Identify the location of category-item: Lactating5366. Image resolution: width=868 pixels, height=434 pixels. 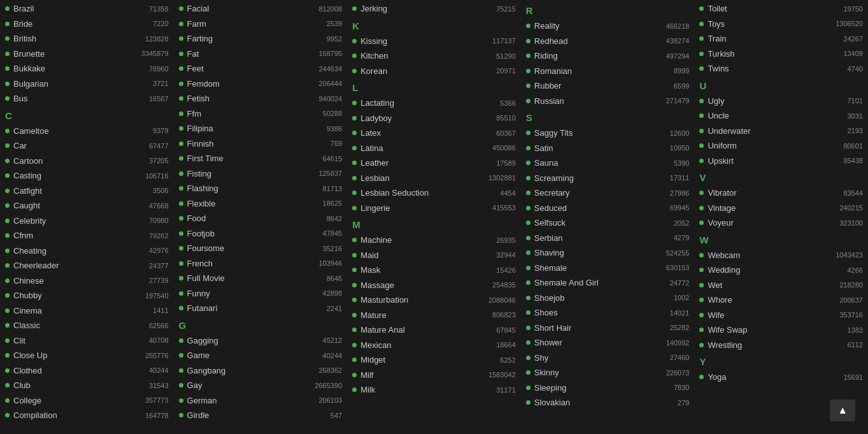
(434, 103).